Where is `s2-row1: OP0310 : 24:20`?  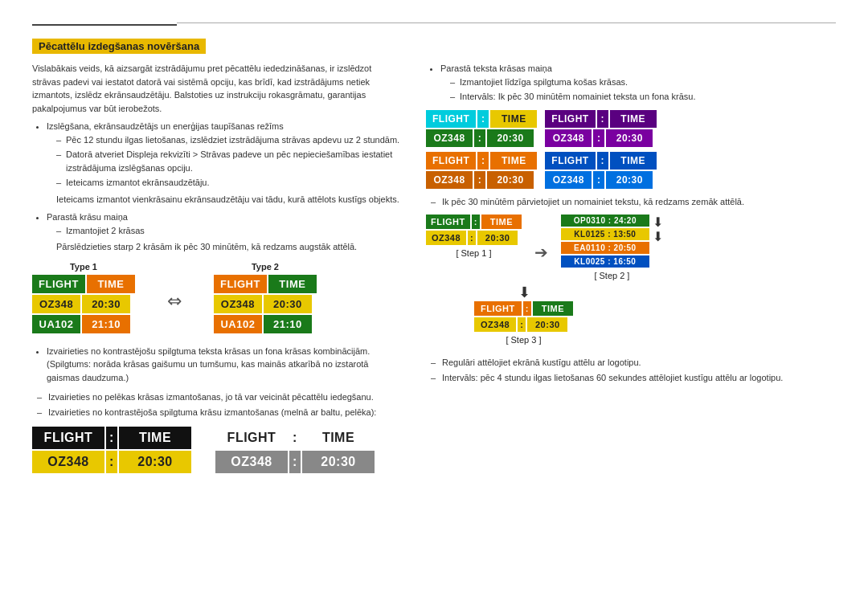 s2-row1: OP0310 : 24:20 is located at coordinates (605, 220).